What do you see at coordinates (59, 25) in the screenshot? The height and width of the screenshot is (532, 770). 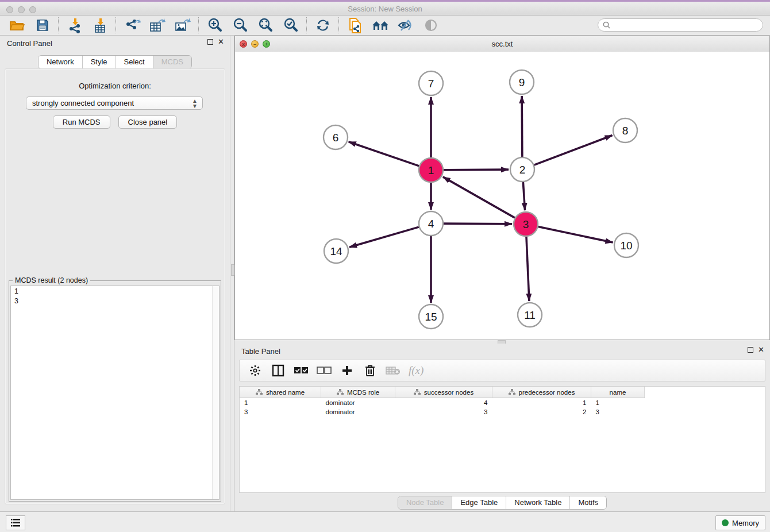 I see `toolbar-separator` at bounding box center [59, 25].